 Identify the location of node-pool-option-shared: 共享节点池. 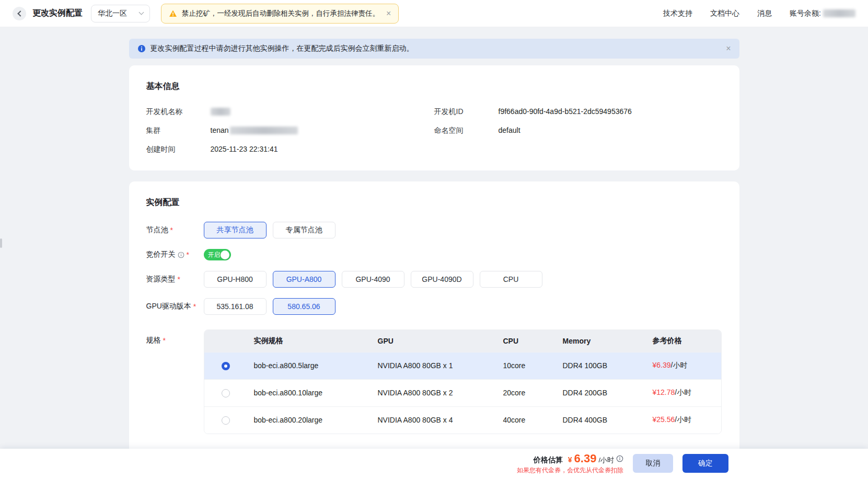
(235, 230).